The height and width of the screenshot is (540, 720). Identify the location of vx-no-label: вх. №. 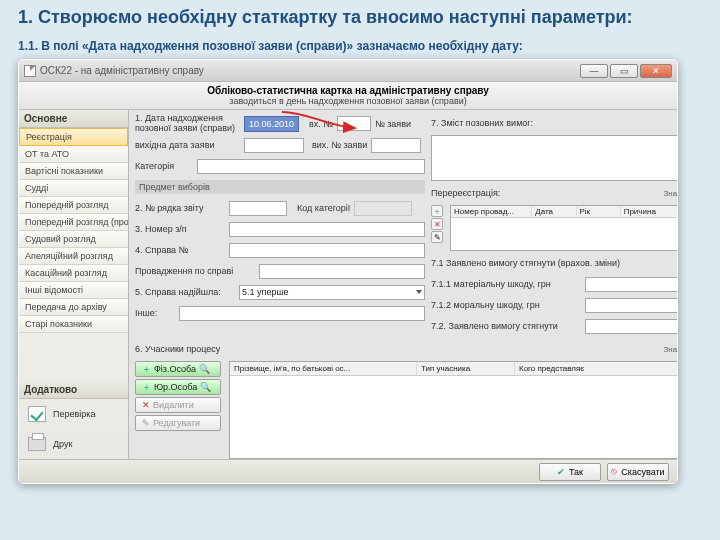
(321, 124).